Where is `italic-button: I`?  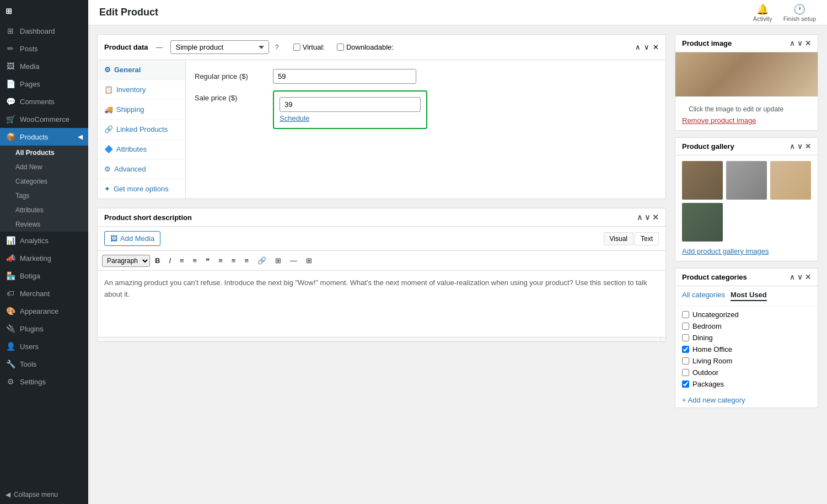 italic-button: I is located at coordinates (170, 260).